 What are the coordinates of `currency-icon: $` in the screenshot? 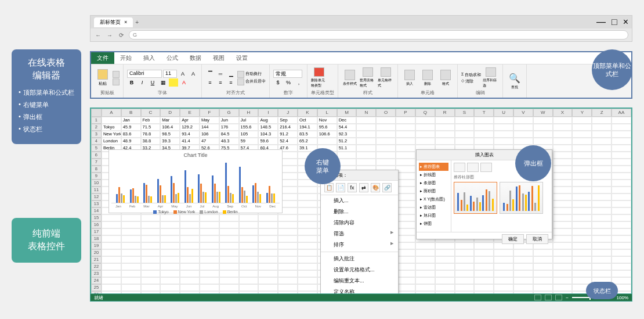 It's located at (278, 83).